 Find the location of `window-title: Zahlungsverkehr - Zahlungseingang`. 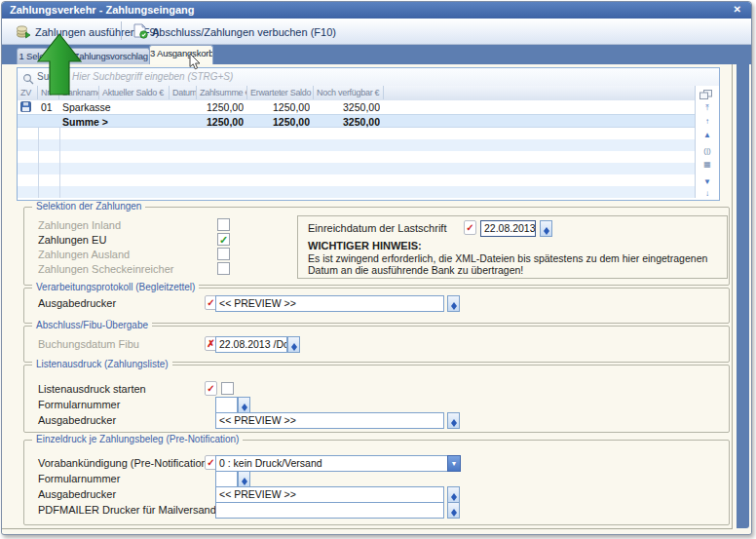

window-title: Zahlungsverkehr - Zahlungseingang is located at coordinates (101, 10).